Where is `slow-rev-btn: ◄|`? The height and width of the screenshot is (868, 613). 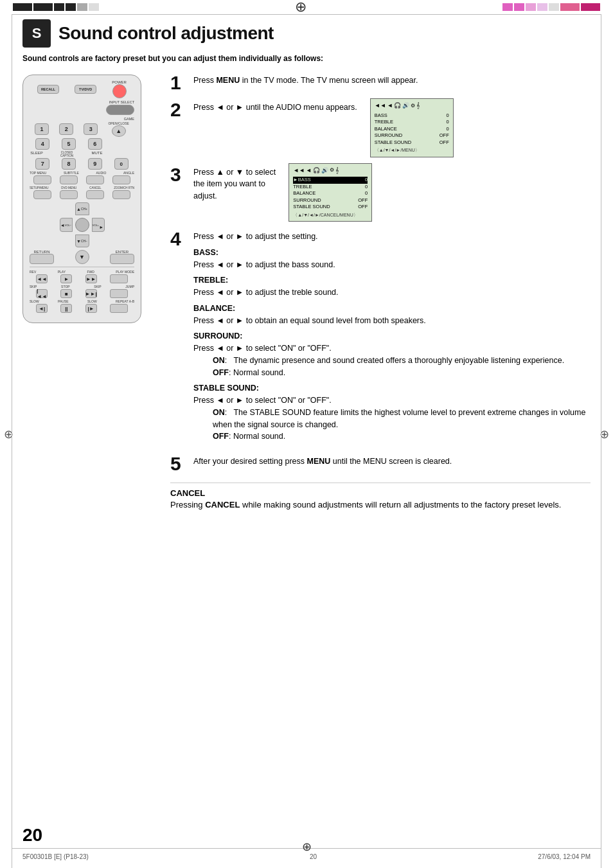
slow-rev-btn: ◄| is located at coordinates (42, 308).